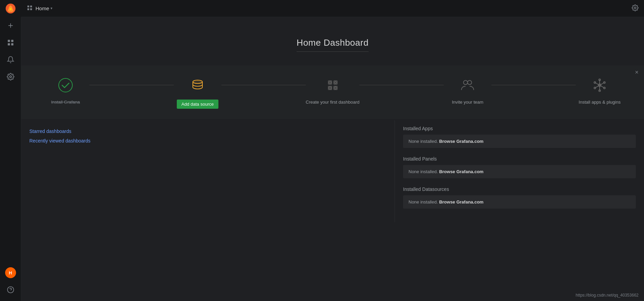 The width and height of the screenshot is (644, 301). Describe the element at coordinates (10, 283) in the screenshot. I see `sidebar-bottom: H` at that location.